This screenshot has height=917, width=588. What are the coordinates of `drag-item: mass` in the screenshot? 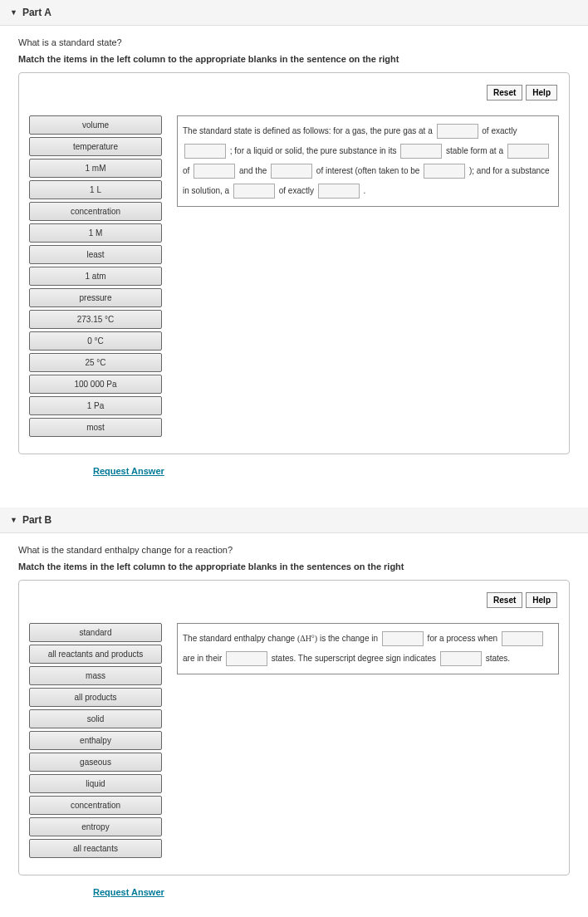 It's located at (96, 676).